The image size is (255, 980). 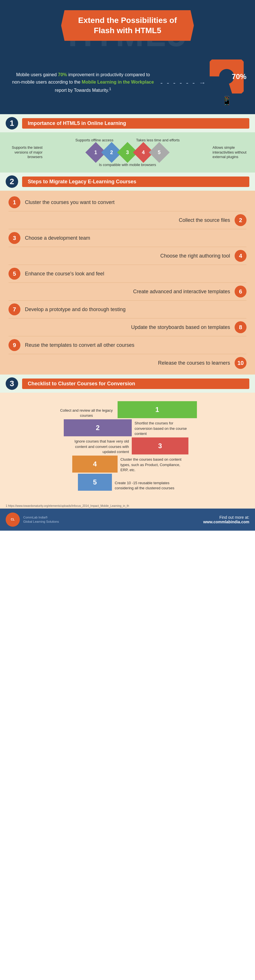 I want to click on header-section: HTML5 Extend the Possibilities of Flash …, so click(x=128, y=25).